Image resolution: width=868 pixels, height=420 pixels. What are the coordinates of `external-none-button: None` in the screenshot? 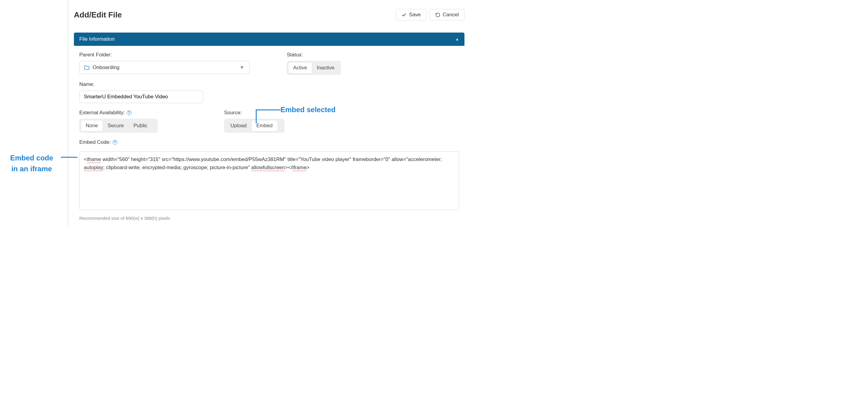 It's located at (92, 126).